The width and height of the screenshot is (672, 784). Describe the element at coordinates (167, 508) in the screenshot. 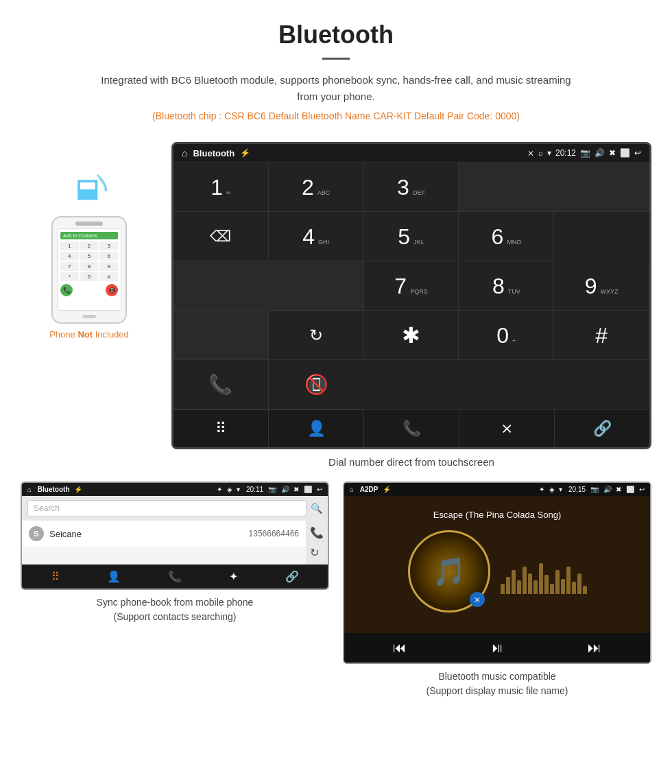

I see `pb-search-box: Search` at that location.